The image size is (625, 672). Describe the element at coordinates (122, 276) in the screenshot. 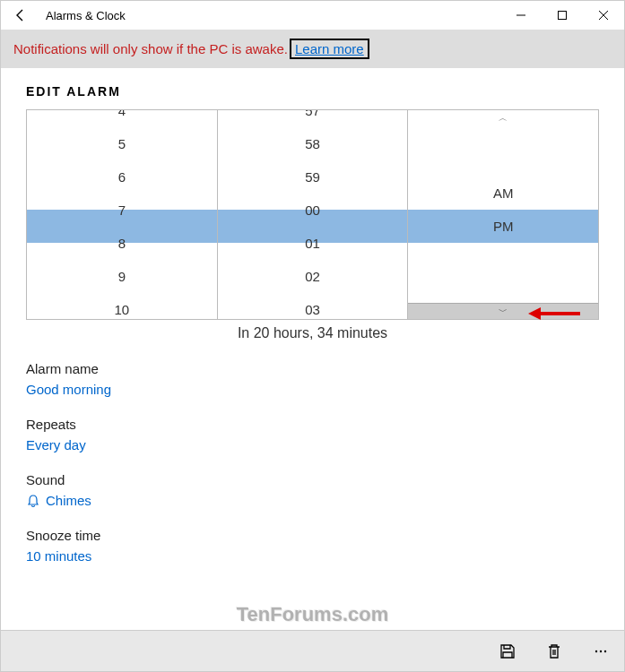

I see `hour-option: 9` at that location.